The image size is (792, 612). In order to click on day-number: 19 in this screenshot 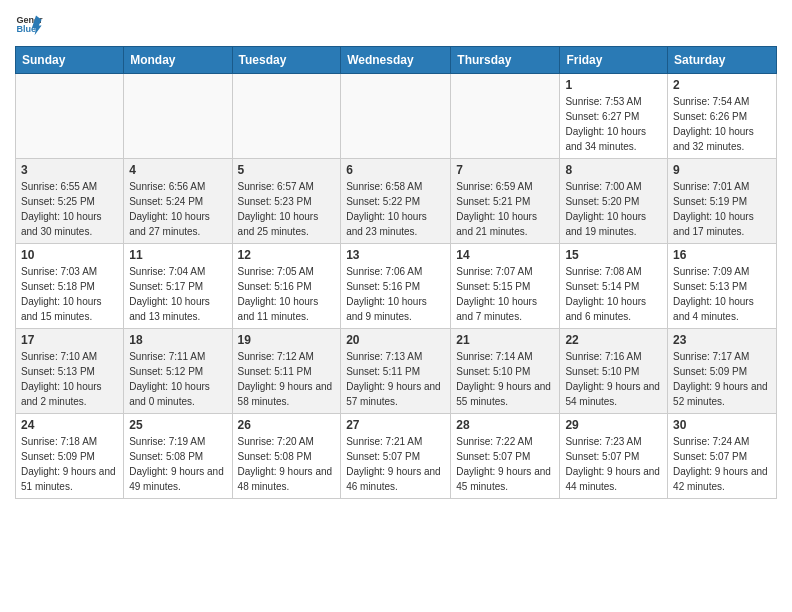, I will do `click(287, 340)`.